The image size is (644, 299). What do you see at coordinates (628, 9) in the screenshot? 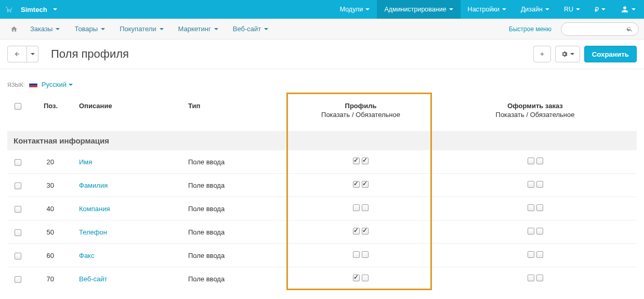
I see `nav-user` at bounding box center [628, 9].